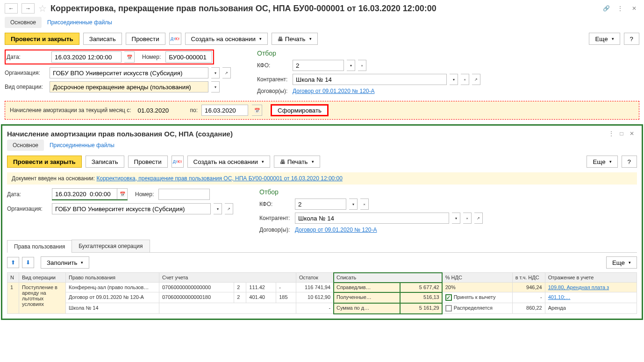 The width and height of the screenshot is (644, 362). What do you see at coordinates (151, 57) in the screenshot?
I see `number-label: Номер:` at bounding box center [151, 57].